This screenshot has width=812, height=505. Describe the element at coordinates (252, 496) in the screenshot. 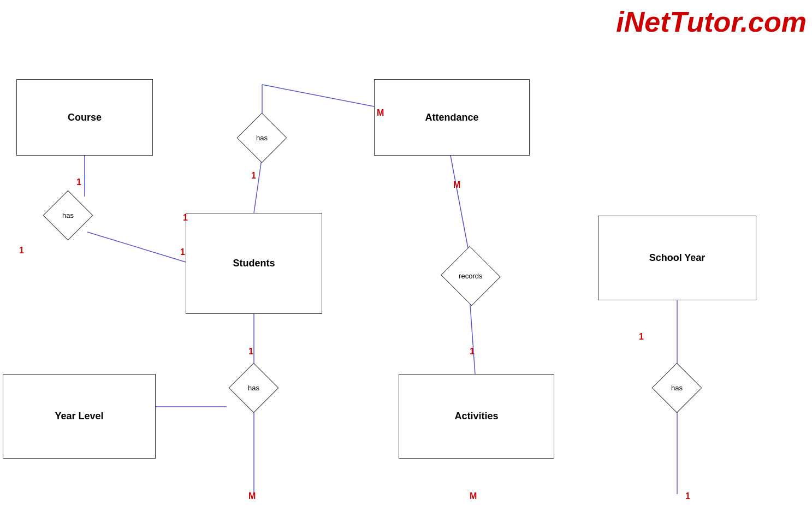

I see `cardinality-m-yearlevel-bottom: M` at that location.